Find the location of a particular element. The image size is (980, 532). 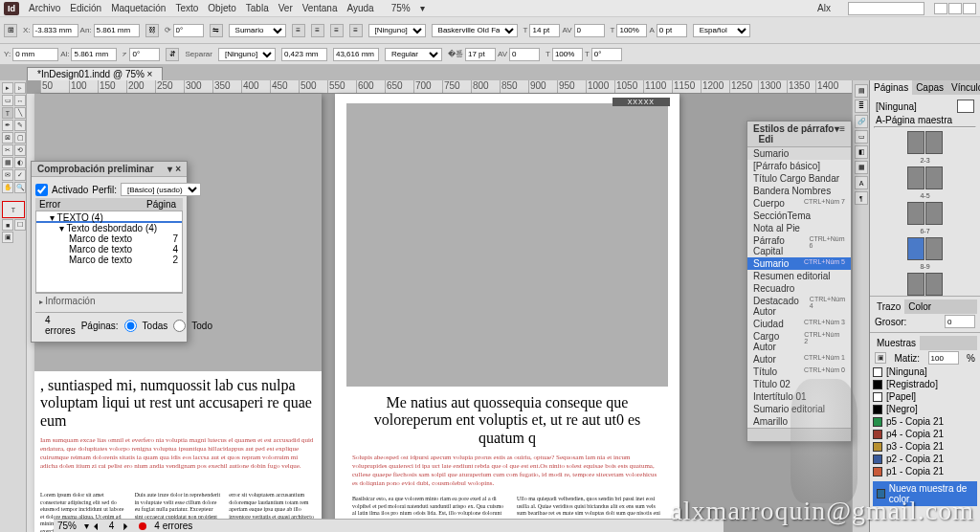

mini-swatches-icon: ▦ is located at coordinates (861, 167).